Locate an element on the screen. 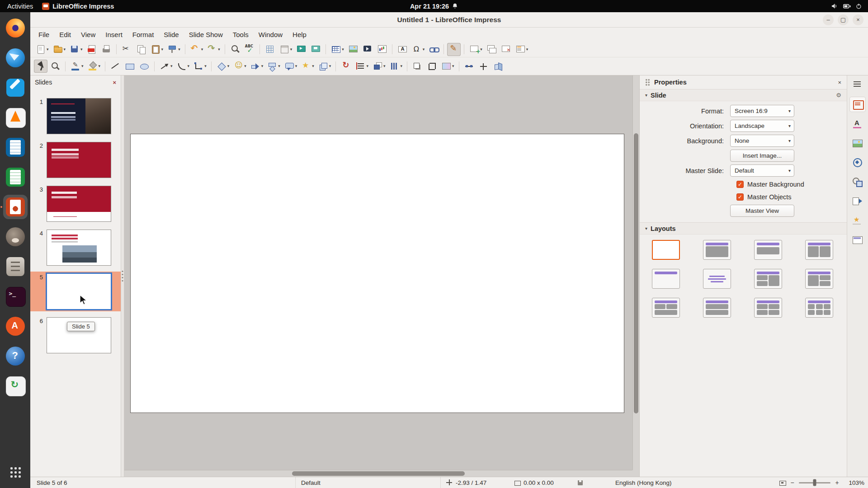  document-modified-icon is located at coordinates (580, 483).